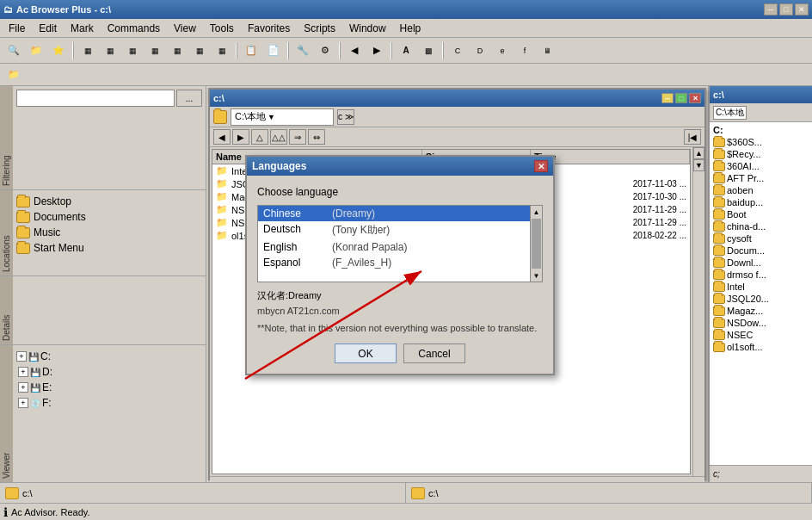  I want to click on scroll-bar: ▲ ▼, so click(698, 312).